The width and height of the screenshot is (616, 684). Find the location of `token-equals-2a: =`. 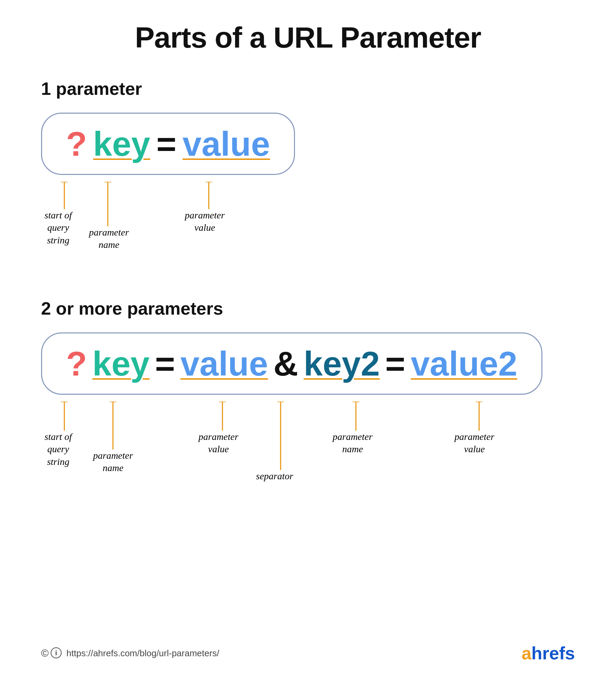

token-equals-2a: = is located at coordinates (165, 364).